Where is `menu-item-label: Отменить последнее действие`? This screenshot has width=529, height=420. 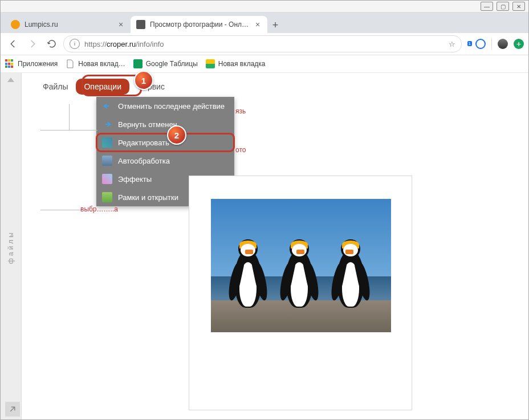
menu-item-label: Отменить последнее действие is located at coordinates (171, 106).